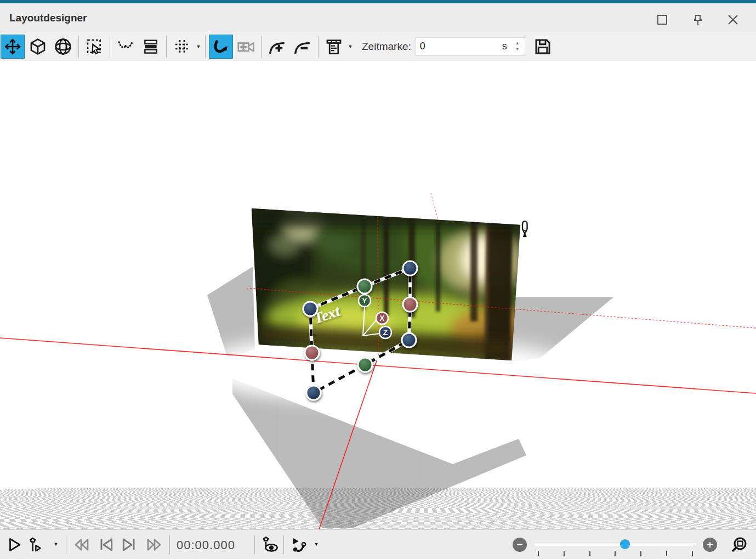  Describe the element at coordinates (13, 47) in the screenshot. I see `move-tool-button` at that location.